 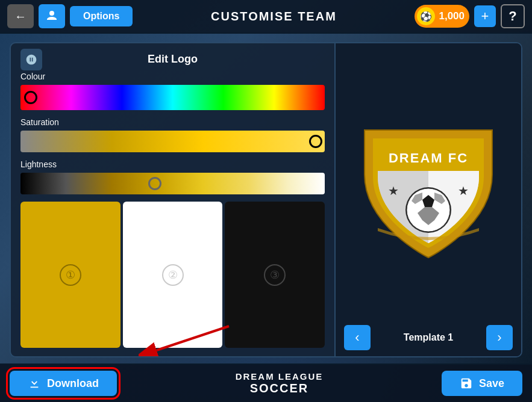 What do you see at coordinates (20, 16) in the screenshot?
I see `back-button: ←` at bounding box center [20, 16].